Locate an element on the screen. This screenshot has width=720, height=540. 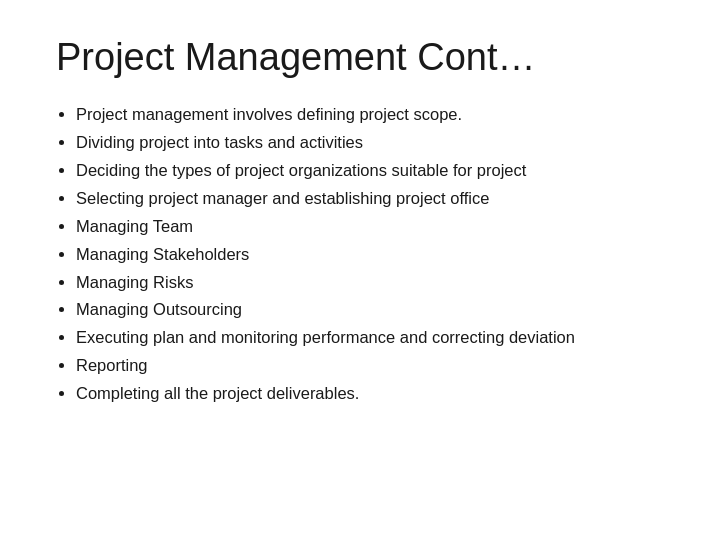
bullet-item: Managing Outsourcing is located at coordinates (374, 310).